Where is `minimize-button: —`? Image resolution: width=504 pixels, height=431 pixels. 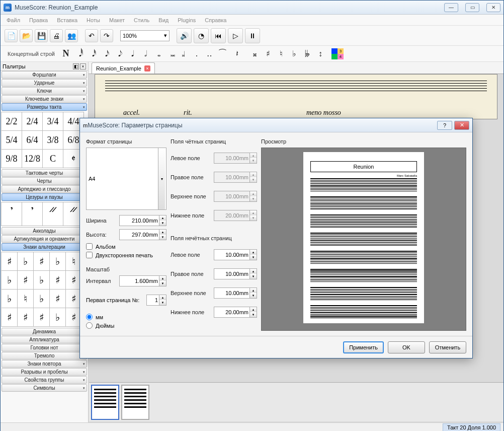
minimize-button: — is located at coordinates (451, 8).